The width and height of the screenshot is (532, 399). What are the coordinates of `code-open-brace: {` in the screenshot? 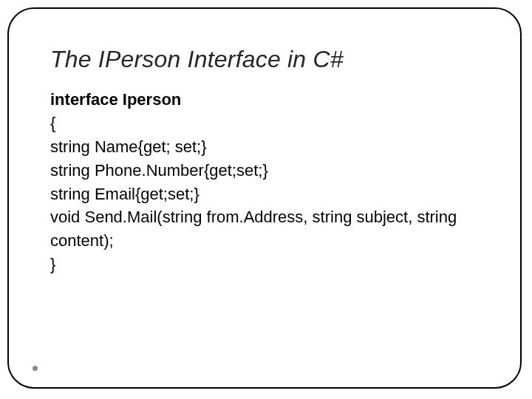 It's located at (267, 123).